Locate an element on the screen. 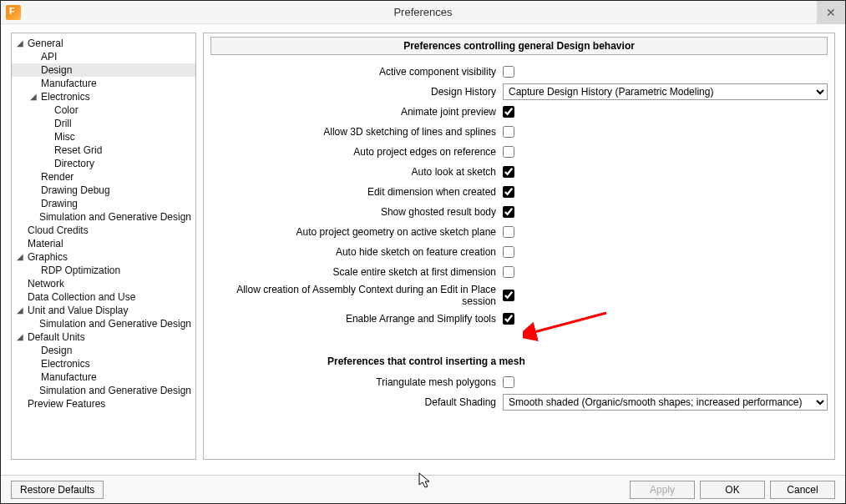 Image resolution: width=846 pixels, height=504 pixels. pref-label: Allow creation of Assembly Context durin… is located at coordinates (357, 295).